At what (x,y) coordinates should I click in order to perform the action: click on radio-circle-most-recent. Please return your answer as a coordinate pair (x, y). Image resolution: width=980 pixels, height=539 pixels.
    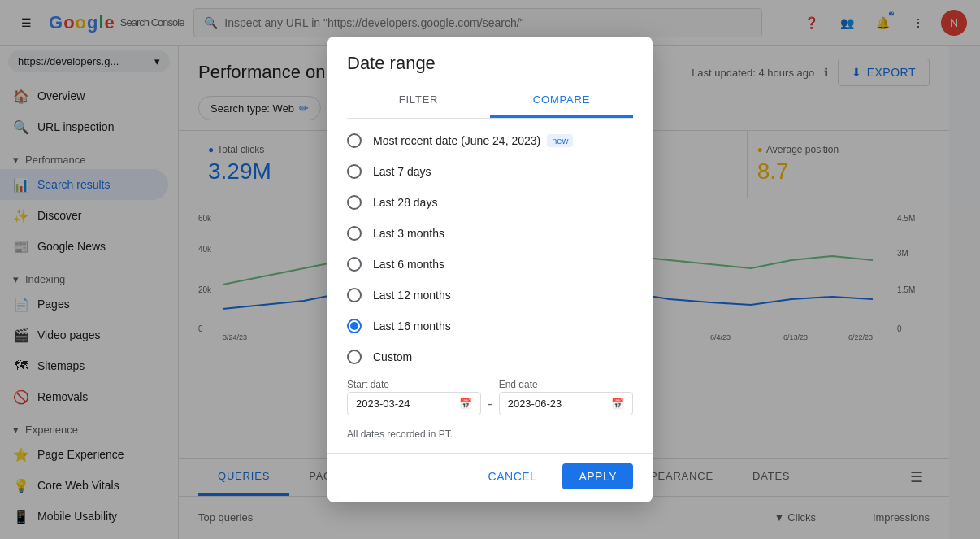
    Looking at the image, I should click on (354, 141).